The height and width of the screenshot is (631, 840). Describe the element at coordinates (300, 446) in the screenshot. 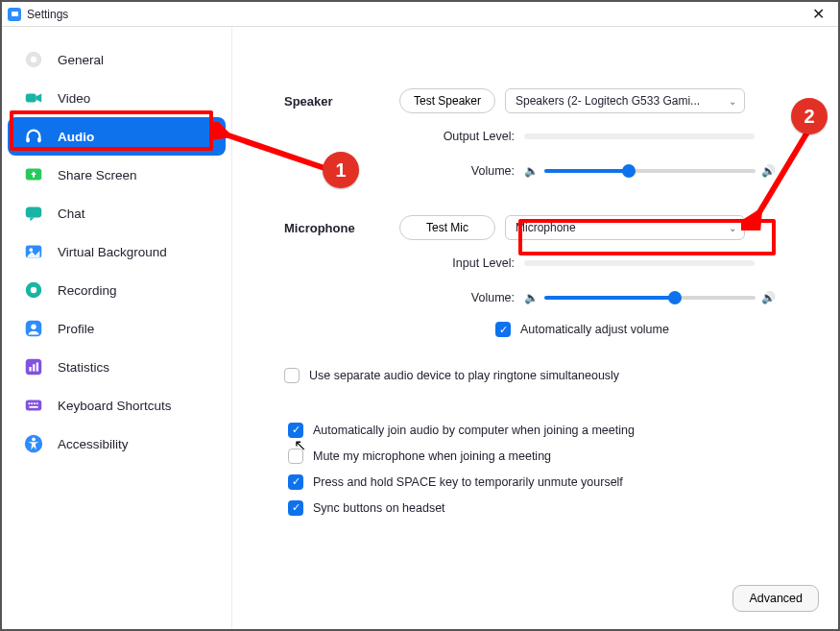

I see `mouse-cursor-icon: ↖` at that location.